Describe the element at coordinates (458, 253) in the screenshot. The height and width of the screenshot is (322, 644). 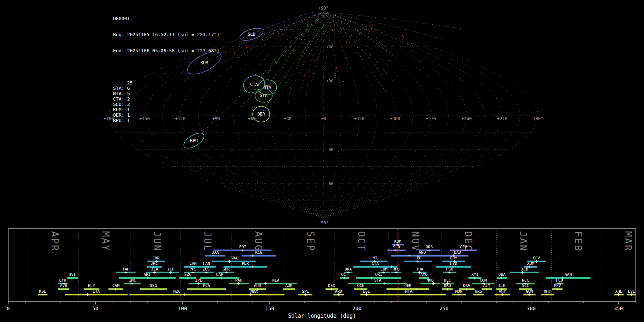
I see `shower-label-DAD: DAD` at that location.